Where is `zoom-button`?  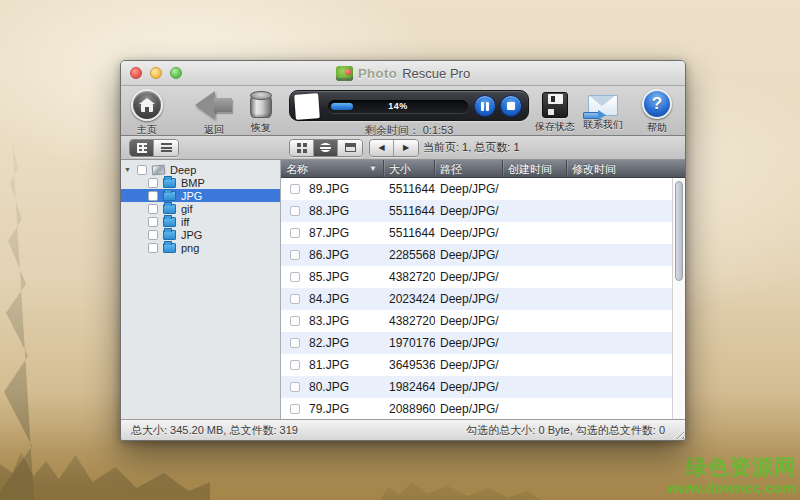
zoom-button is located at coordinates (176, 73).